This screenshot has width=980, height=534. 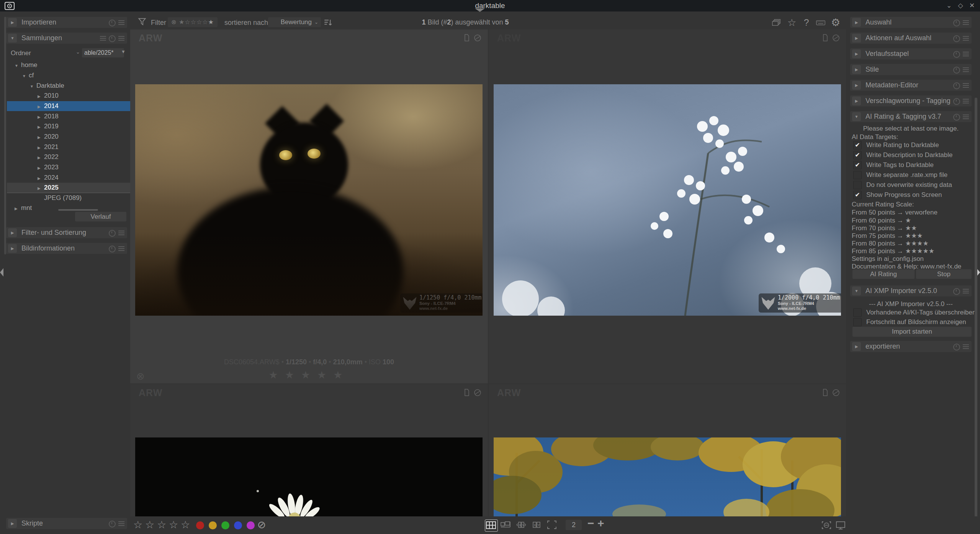 What do you see at coordinates (883, 274) in the screenshot?
I see `ai-rating-button: AI Rating` at bounding box center [883, 274].